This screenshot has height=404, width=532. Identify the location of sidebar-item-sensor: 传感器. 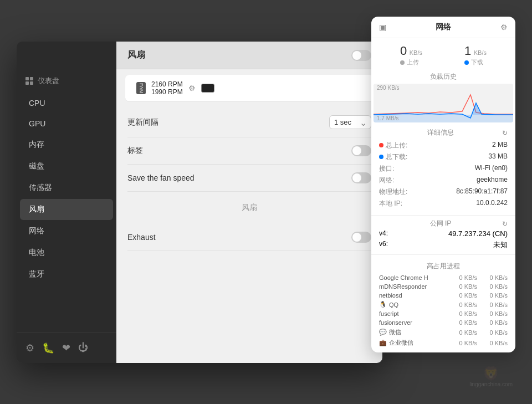
(66, 188).